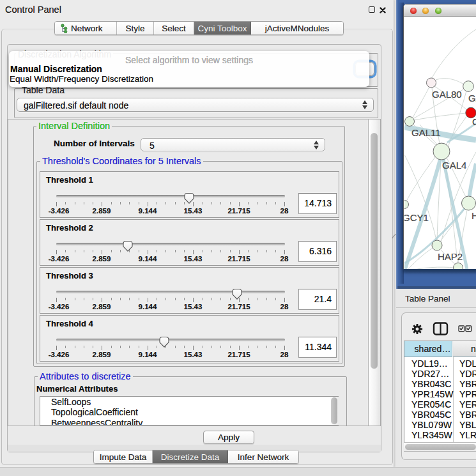  Describe the element at coordinates (474, 216) in the screenshot. I see `svg-text: H` at that location.